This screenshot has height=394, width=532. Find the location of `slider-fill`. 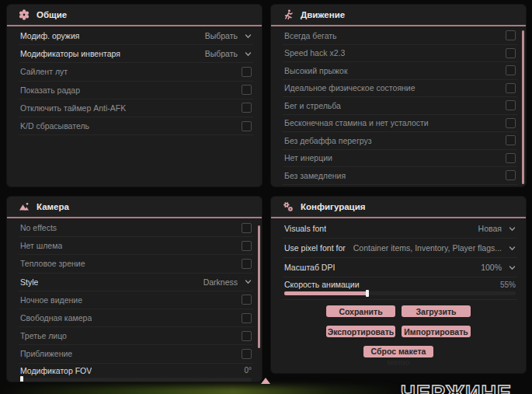

slider-fill is located at coordinates (326, 294).